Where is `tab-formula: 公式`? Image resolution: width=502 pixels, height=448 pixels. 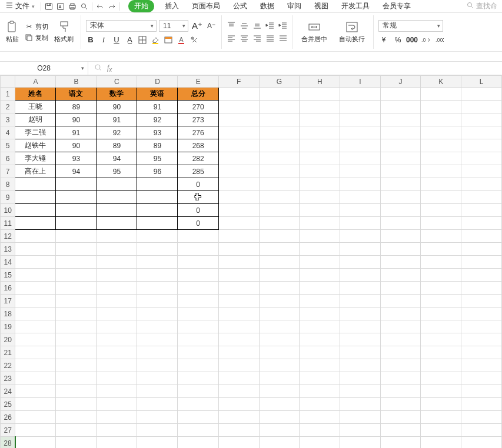 tab-formula: 公式 is located at coordinates (240, 6).